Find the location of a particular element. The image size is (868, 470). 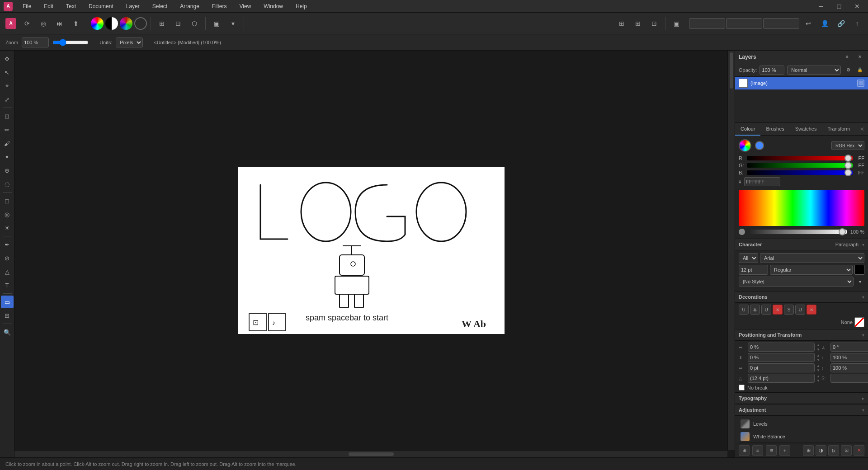

healing-tool: ✦ is located at coordinates (7, 157).